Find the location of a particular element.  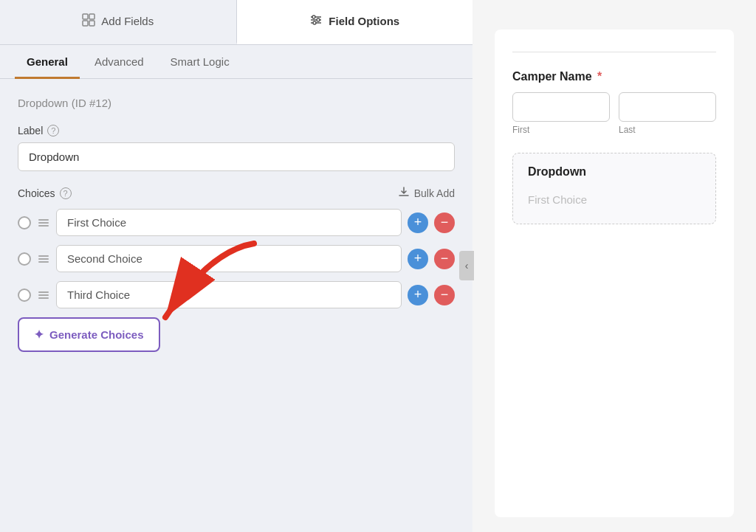

dropdown-preview-placeholder: First Choice is located at coordinates (614, 199).